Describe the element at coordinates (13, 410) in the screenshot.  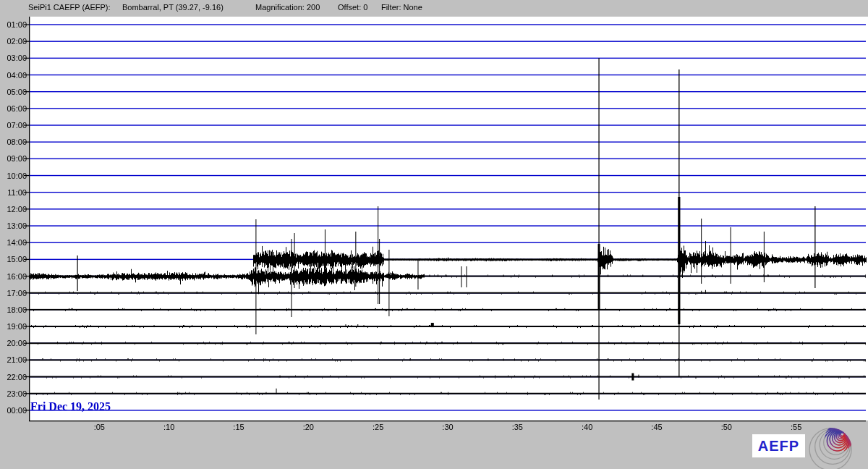
I see `hour-label: 00:00` at that location.